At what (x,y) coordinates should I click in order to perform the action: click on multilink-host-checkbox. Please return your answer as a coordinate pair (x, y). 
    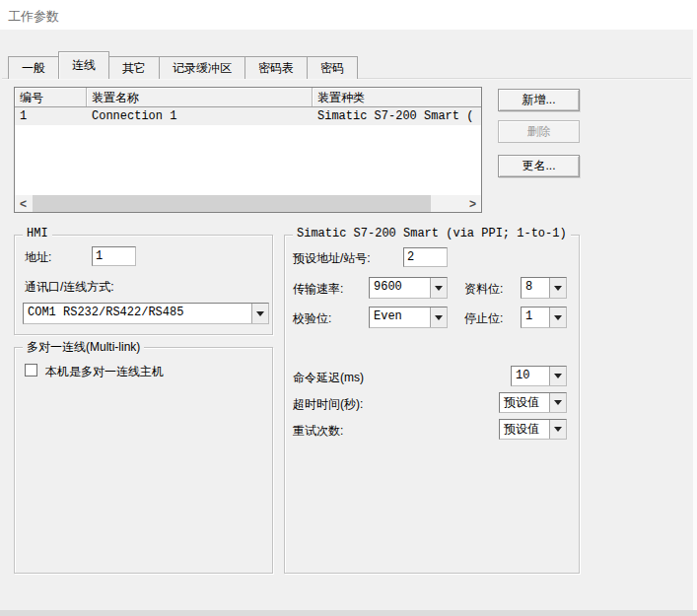
    Looking at the image, I should click on (32, 371).